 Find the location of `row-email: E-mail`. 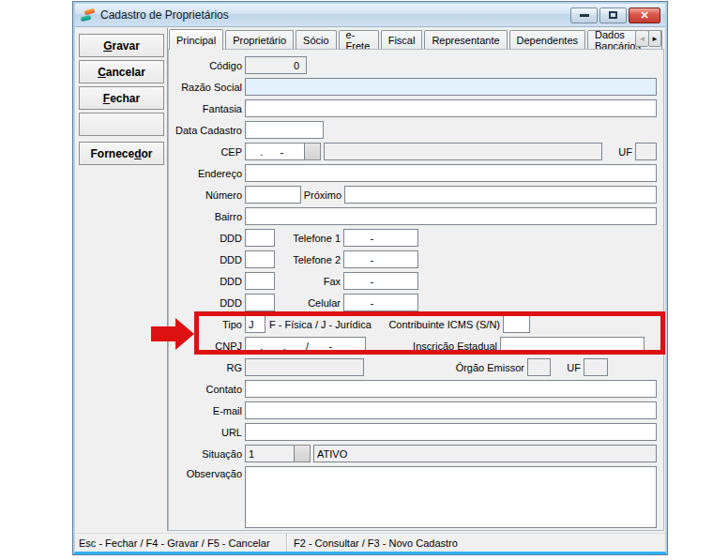

row-email: E-mail is located at coordinates (417, 411).